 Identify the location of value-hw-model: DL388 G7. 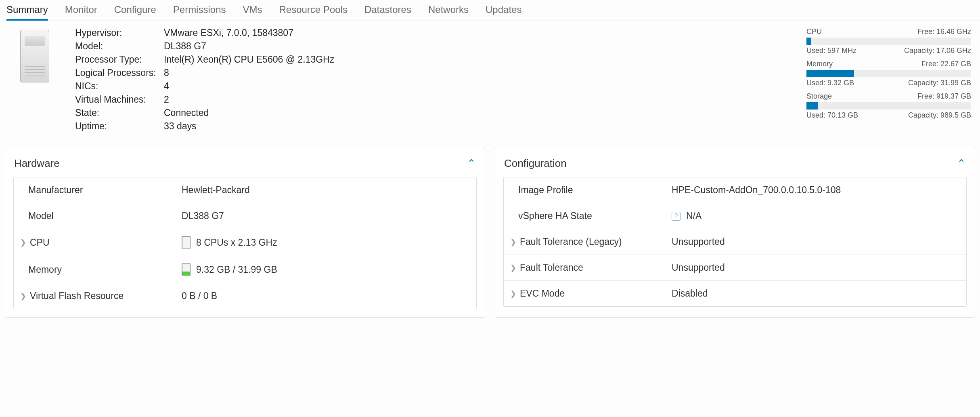
(203, 216).